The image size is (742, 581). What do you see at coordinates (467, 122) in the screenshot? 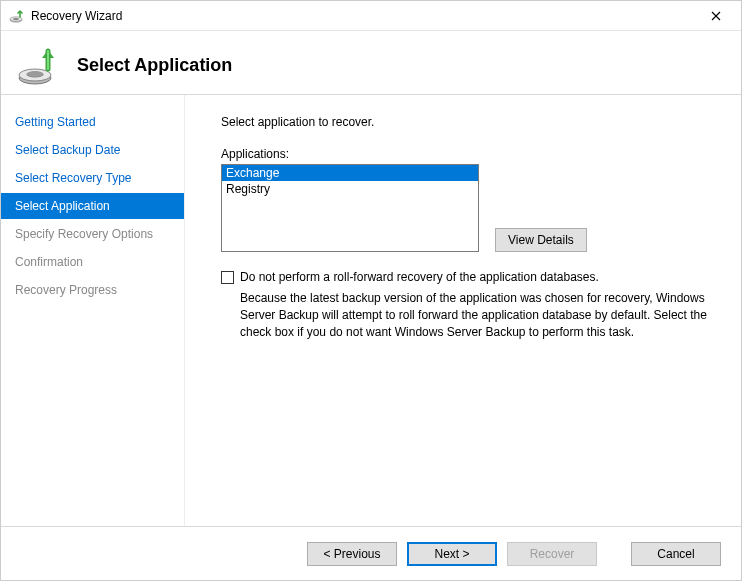
I see `instruction-text: Select application to recover.` at bounding box center [467, 122].